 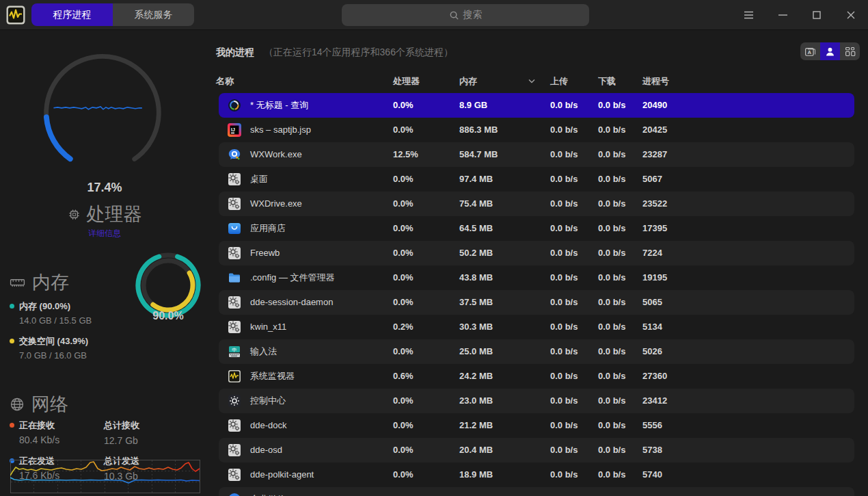 I want to click on table-row: dde-polkit-agent0.0%18.9 MB0.0 b/s0.0 b/…, so click(x=537, y=475).